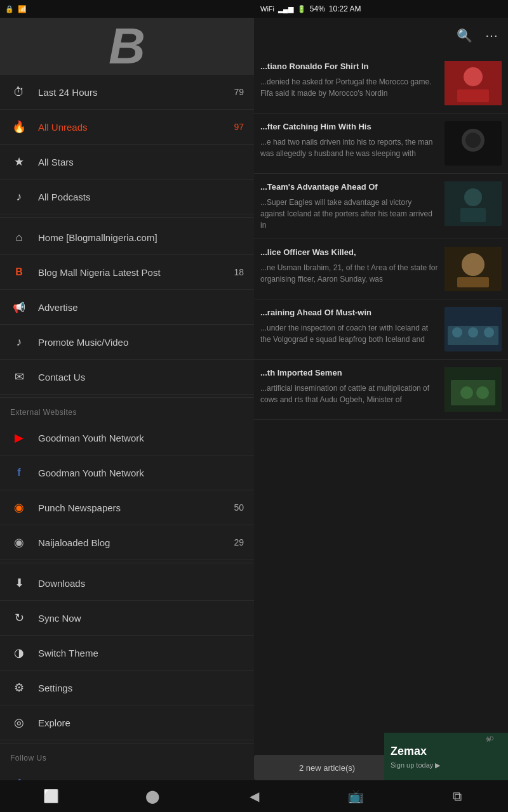 This screenshot has height=812, width=508. What do you see at coordinates (349, 140) in the screenshot?
I see `news-text-2: ...fter Catching Him With His ...e had t…` at bounding box center [349, 140].